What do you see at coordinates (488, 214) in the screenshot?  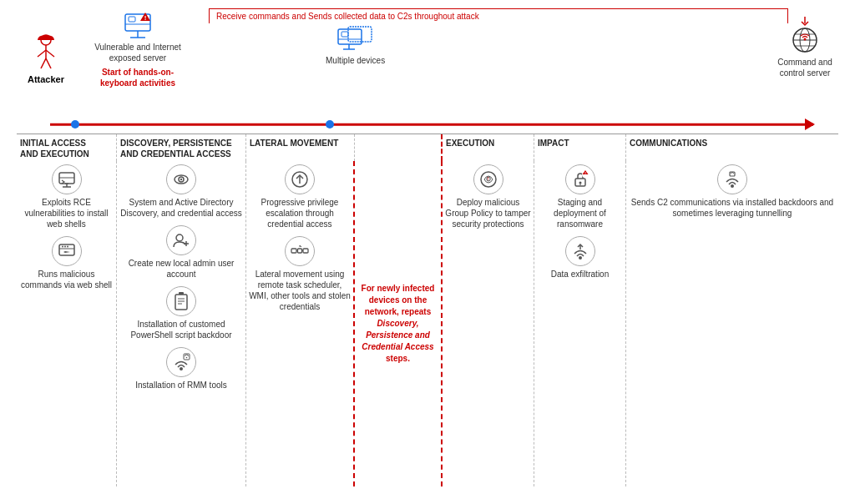 I see `group-policy-label: Deploy malicious Group Policy to tamper …` at bounding box center [488, 214].